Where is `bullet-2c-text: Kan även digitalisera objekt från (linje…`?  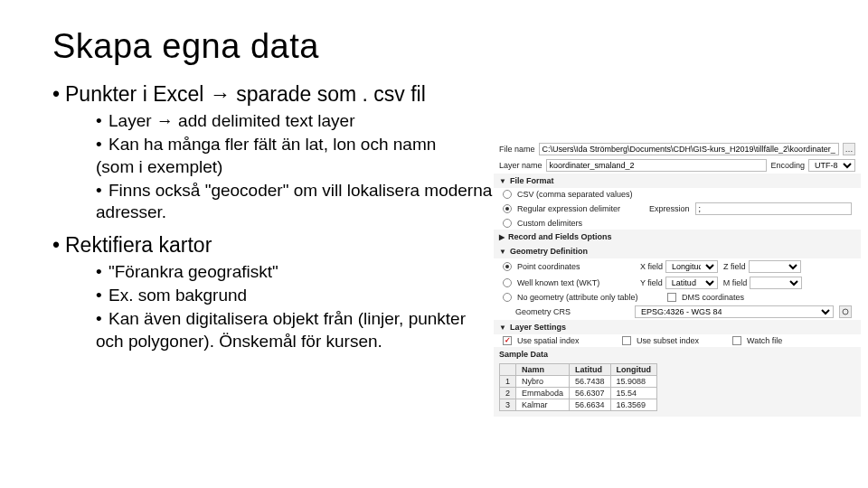
bullet-2c-text: Kan även digitalisera objekt från (linje… is located at coordinates (280, 329).